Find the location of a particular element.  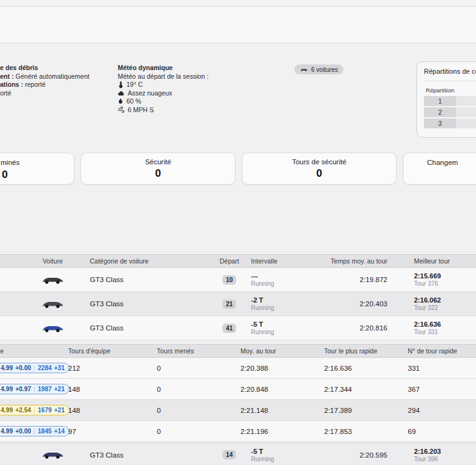

avg-lap-time: 2:20.403 is located at coordinates (358, 304).